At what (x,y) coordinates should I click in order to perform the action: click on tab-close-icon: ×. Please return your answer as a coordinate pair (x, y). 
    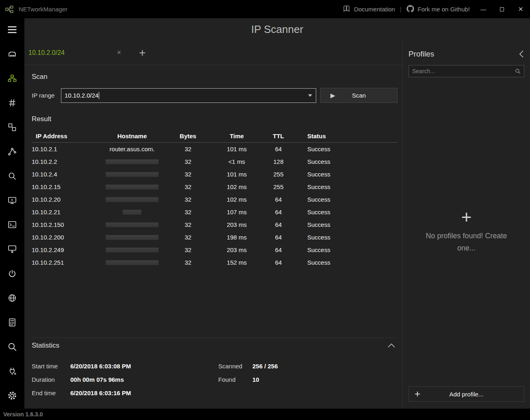
    Looking at the image, I should click on (119, 53).